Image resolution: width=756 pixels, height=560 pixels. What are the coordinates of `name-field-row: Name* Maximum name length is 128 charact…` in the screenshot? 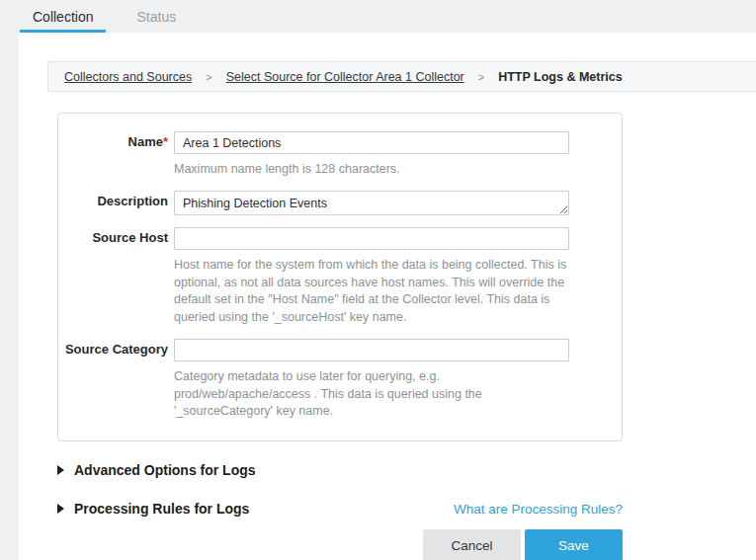 It's located at (316, 155).